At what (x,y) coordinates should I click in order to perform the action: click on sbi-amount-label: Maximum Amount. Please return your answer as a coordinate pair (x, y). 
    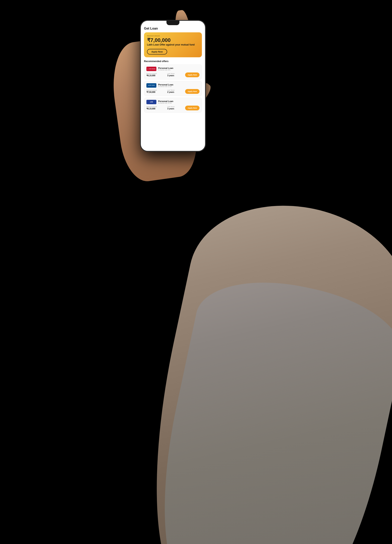
    Looking at the image, I should click on (152, 107).